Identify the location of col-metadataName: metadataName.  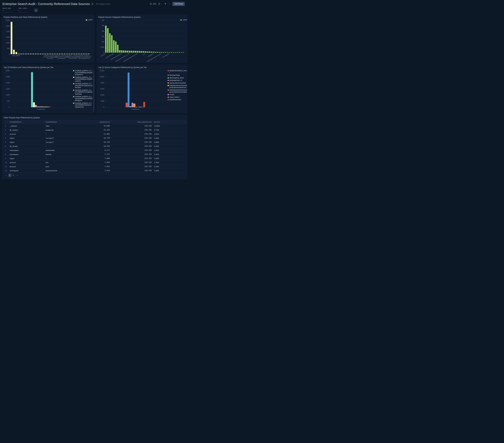
(26, 122).